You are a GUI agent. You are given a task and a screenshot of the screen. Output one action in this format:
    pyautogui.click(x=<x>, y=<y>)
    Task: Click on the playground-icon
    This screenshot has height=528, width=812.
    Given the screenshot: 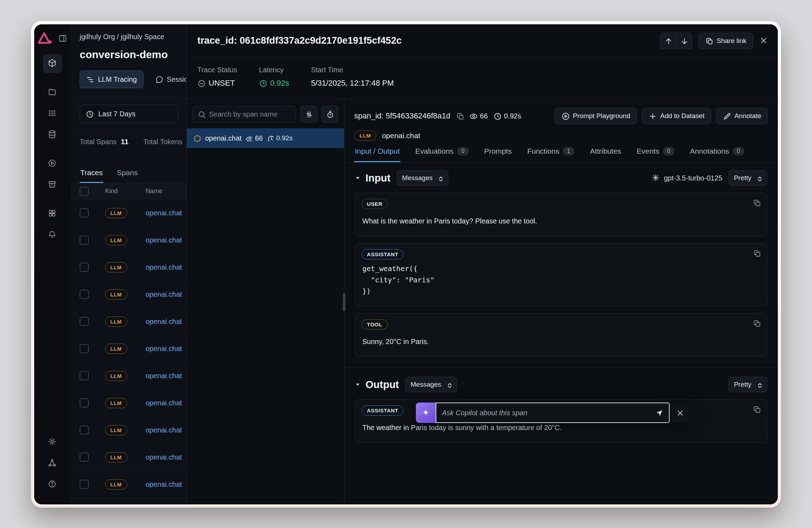 What is the action you would take?
    pyautogui.click(x=53, y=164)
    